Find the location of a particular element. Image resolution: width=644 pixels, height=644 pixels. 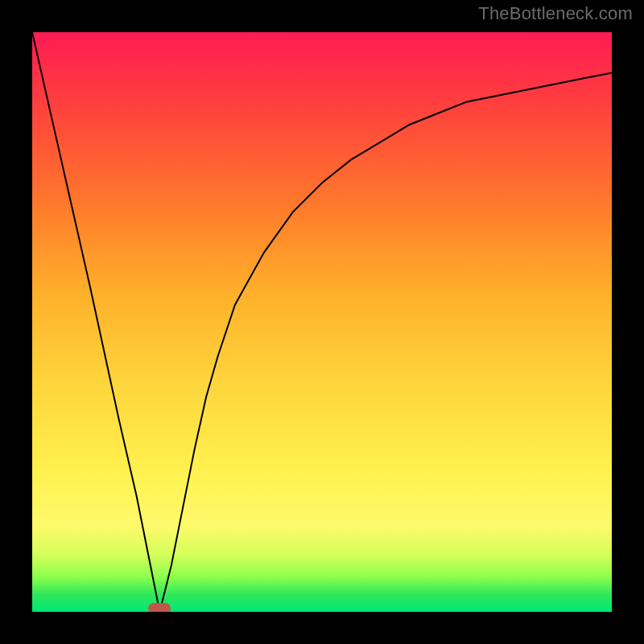

watermark-text: TheBottleneck.com is located at coordinates (555, 14).